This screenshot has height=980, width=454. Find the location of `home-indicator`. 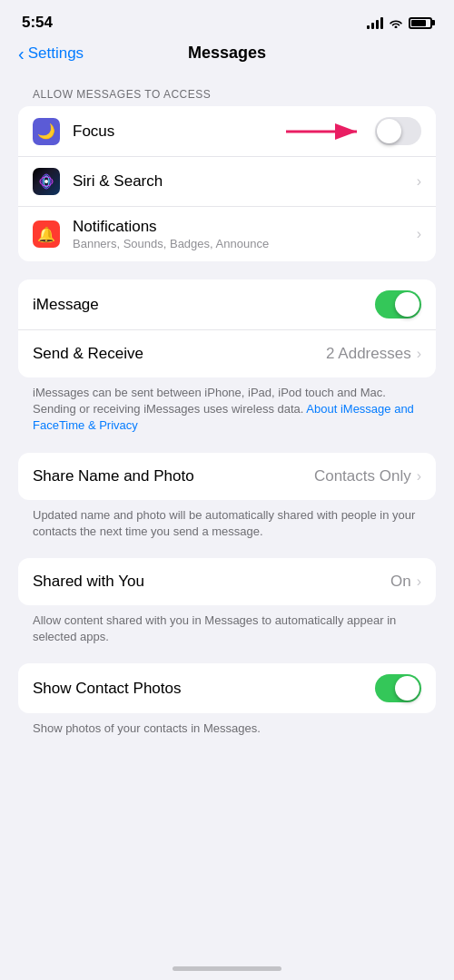

home-indicator is located at coordinates (227, 969).